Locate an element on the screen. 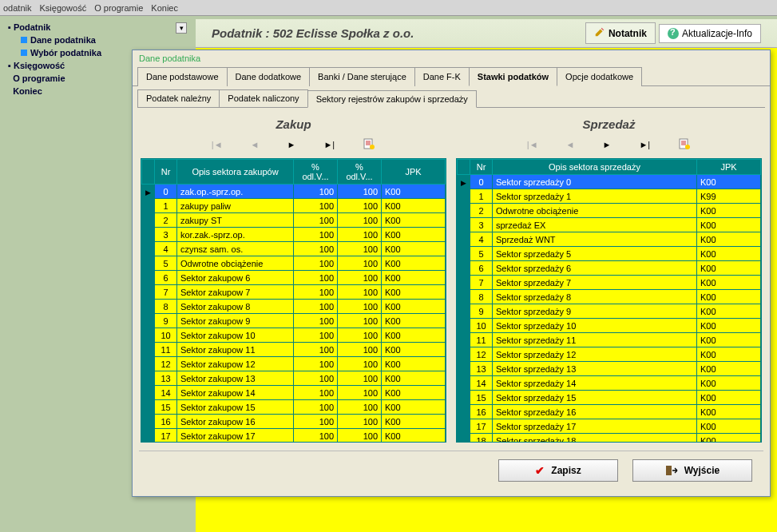  table-row: 9Sektor zakupow 9100100K00 is located at coordinates (294, 321).